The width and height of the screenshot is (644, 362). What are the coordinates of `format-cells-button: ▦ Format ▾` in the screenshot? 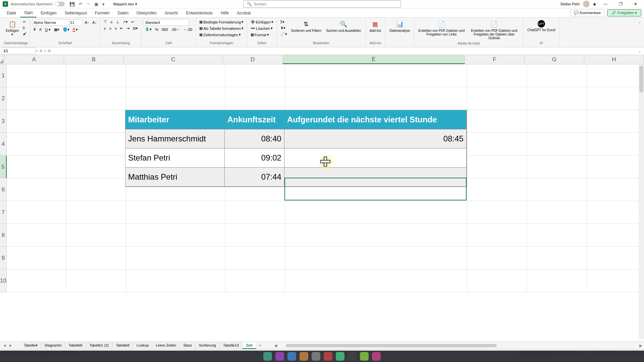 It's located at (260, 35).